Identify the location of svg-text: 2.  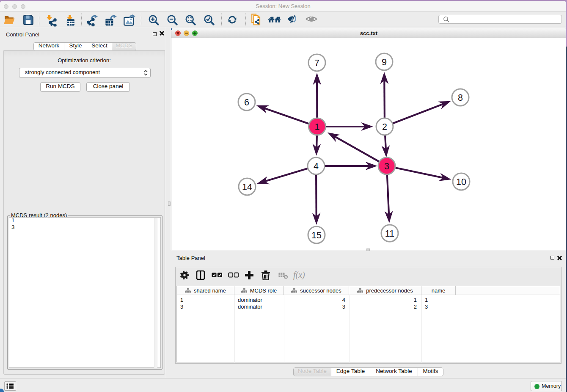
(385, 127).